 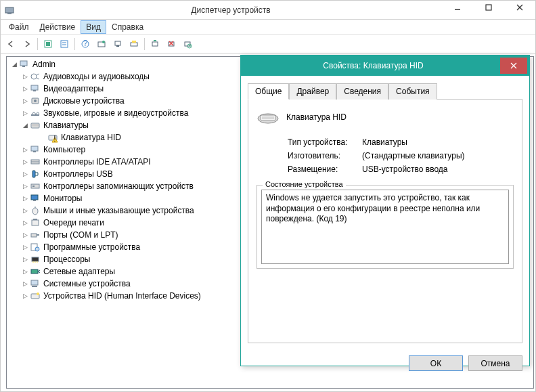 What do you see at coordinates (457, 7) in the screenshot?
I see `minimize-button` at bounding box center [457, 7].